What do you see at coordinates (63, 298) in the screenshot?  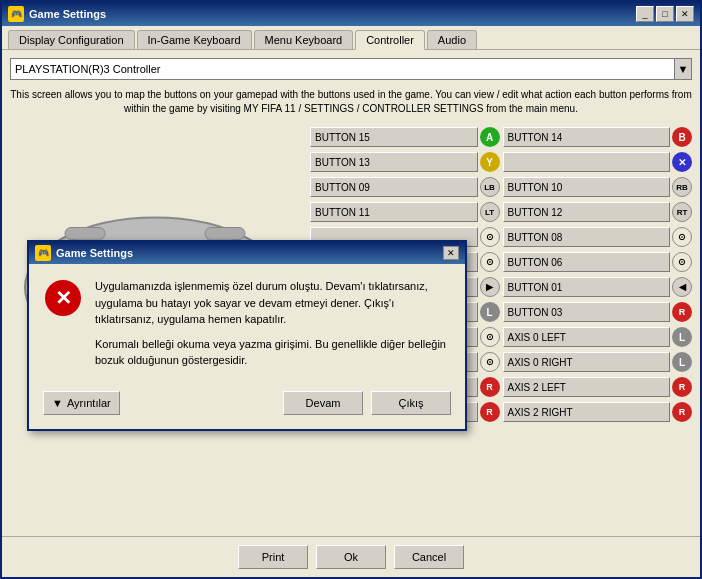 I see `dialog-error-icon: ✕` at bounding box center [63, 298].